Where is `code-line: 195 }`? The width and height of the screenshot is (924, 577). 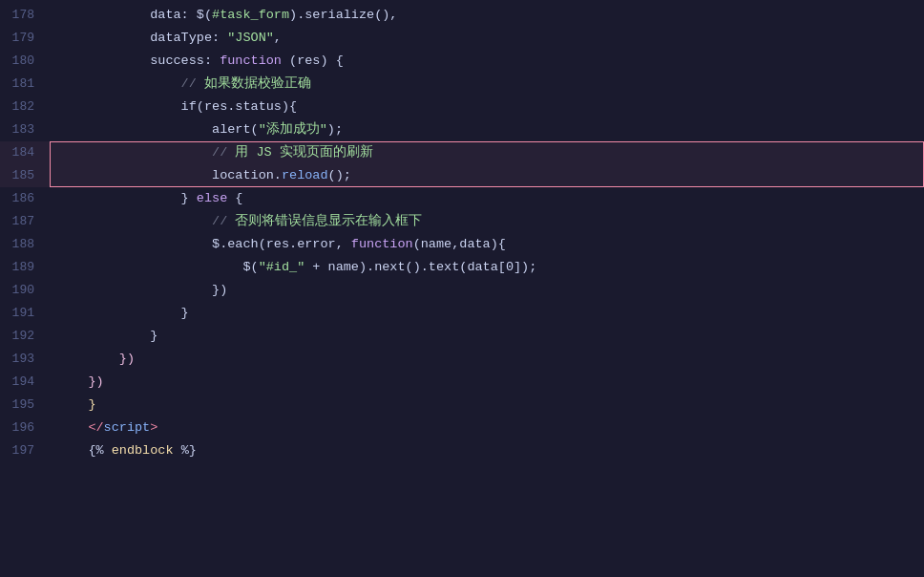 code-line: 195 } is located at coordinates (462, 405).